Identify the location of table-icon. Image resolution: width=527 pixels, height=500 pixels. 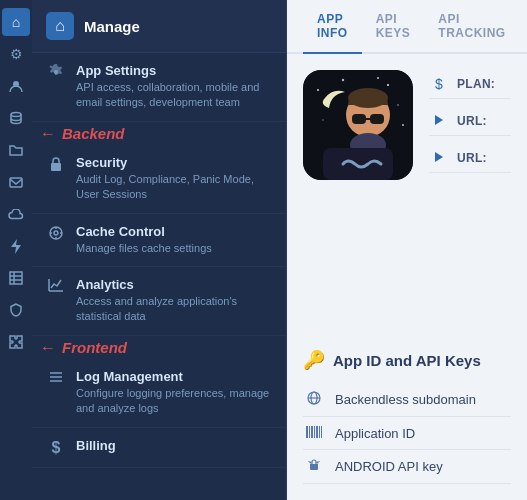
(16, 278).